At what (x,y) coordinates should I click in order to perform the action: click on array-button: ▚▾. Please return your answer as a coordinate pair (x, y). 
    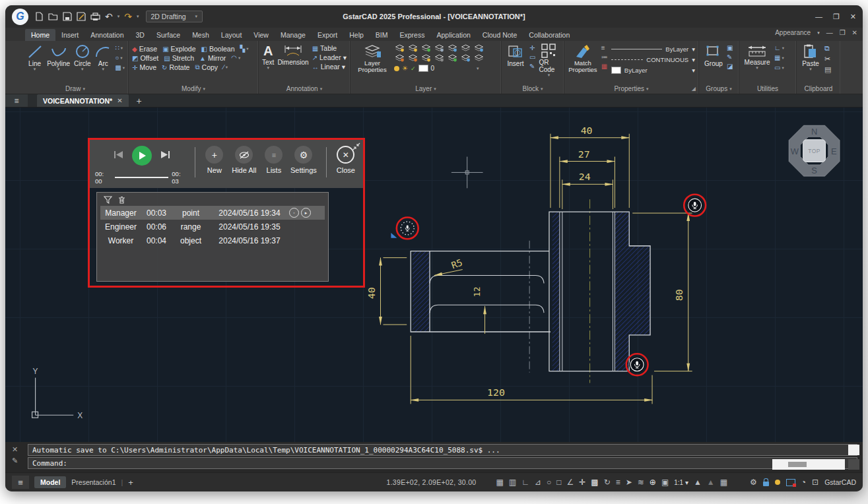
    Looking at the image, I should click on (244, 49).